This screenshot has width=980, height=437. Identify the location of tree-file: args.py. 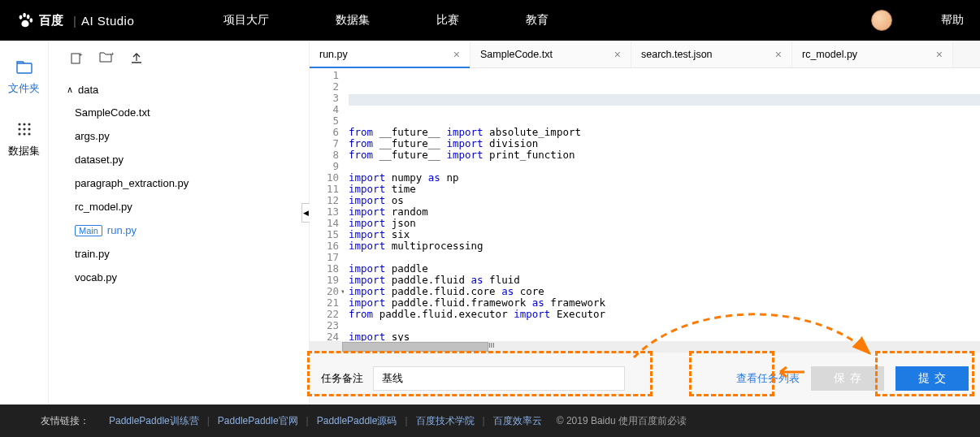
(179, 136).